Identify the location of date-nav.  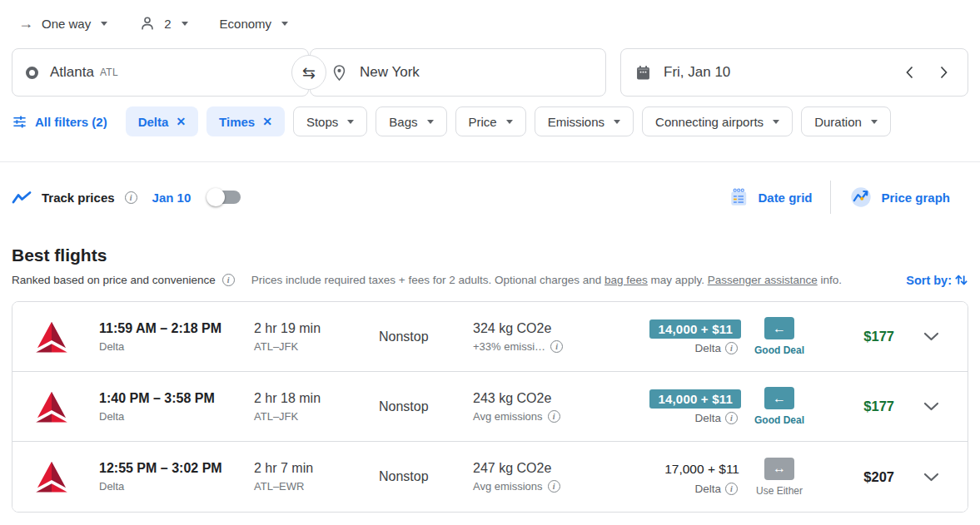
(929, 72).